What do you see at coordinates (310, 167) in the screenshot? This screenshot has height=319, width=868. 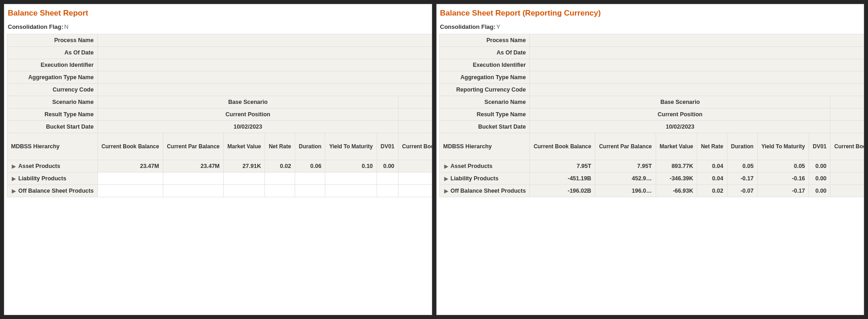 I see `cell: 0.06` at bounding box center [310, 167].